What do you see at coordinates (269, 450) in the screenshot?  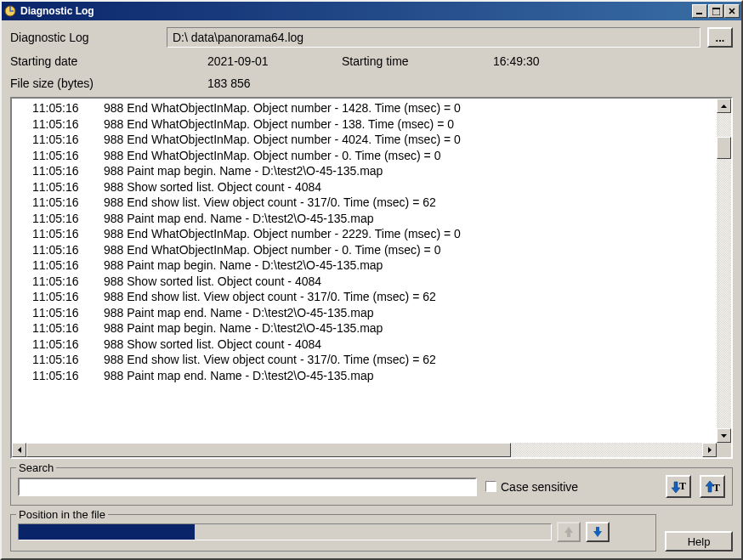 I see `hscroll-thumb` at bounding box center [269, 450].